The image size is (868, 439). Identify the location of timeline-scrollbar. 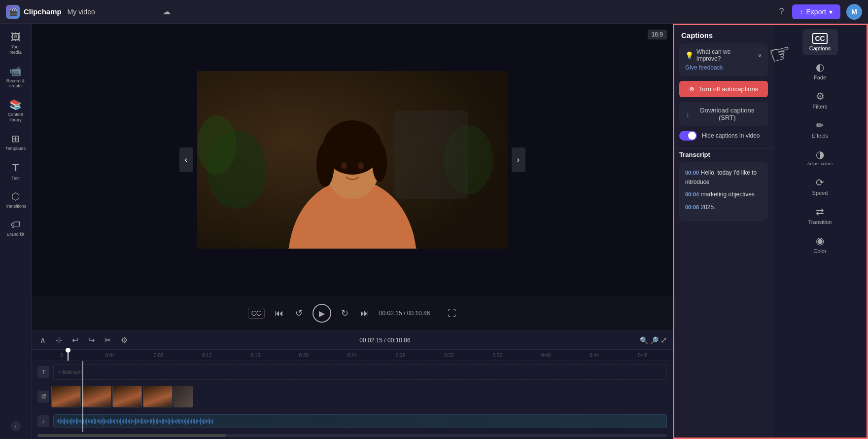
(352, 436).